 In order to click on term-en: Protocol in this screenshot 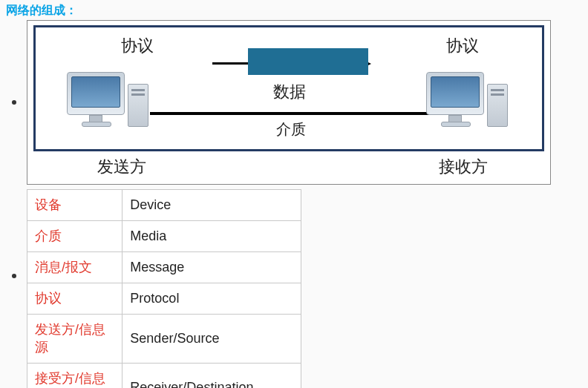, I will do `click(212, 299)`.